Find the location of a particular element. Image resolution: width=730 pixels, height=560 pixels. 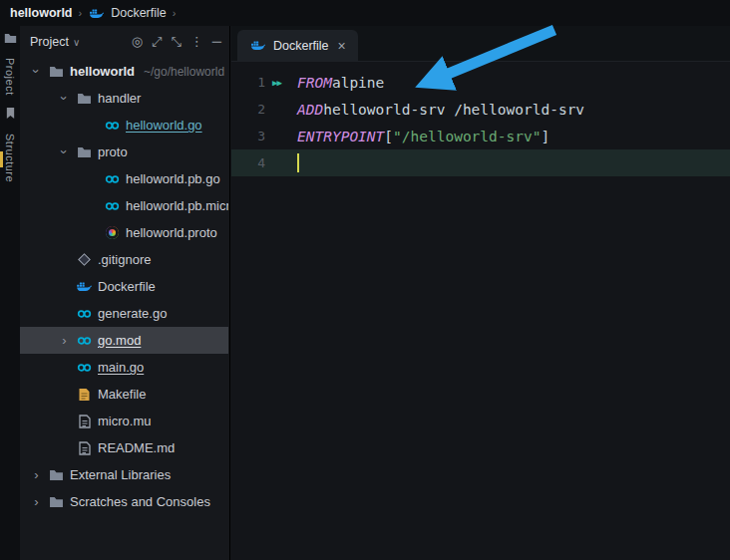

project-tool-button: Project is located at coordinates (10, 77).